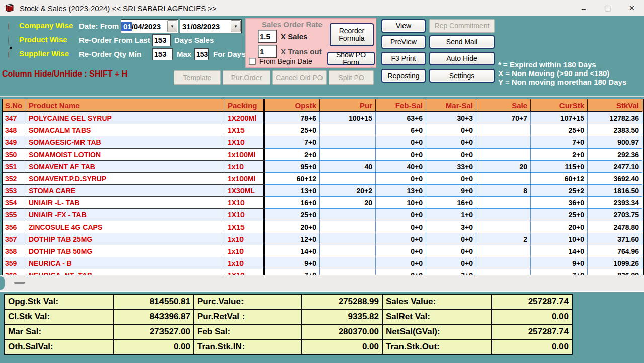  What do you see at coordinates (401, 118) in the screenshot?
I see `cell-feb-sal: 63+6` at bounding box center [401, 118].